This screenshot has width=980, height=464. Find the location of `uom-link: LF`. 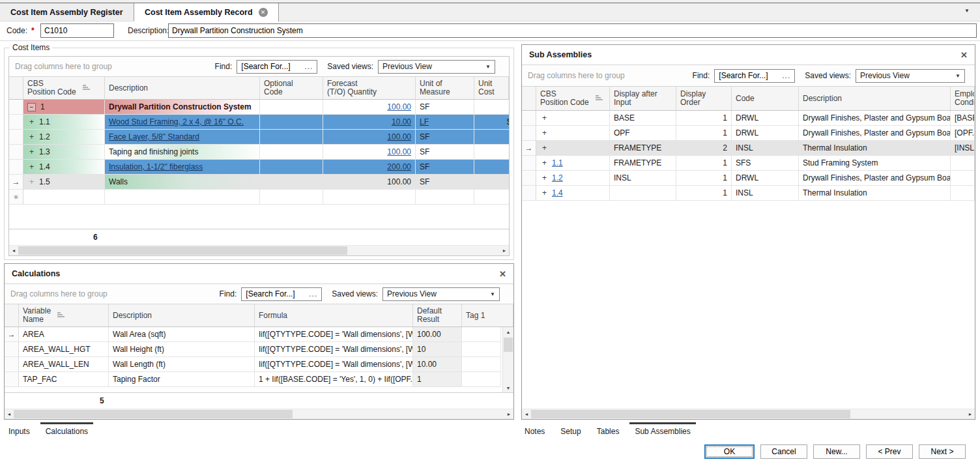

uom-link: LF is located at coordinates (424, 122).